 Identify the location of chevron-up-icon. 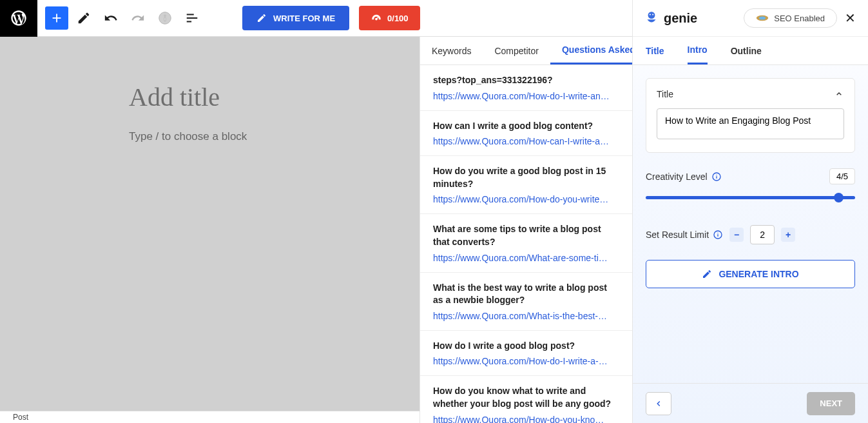
(839, 94).